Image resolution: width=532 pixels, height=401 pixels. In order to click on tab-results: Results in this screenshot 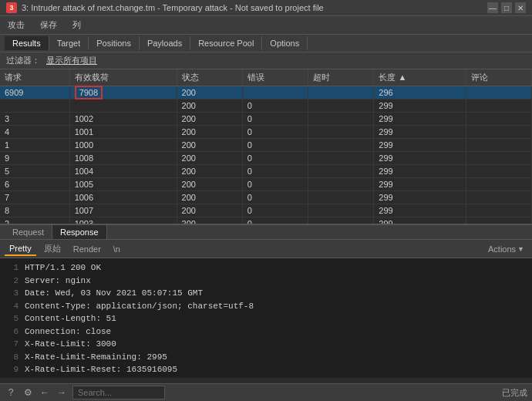, I will do `click(27, 43)`.